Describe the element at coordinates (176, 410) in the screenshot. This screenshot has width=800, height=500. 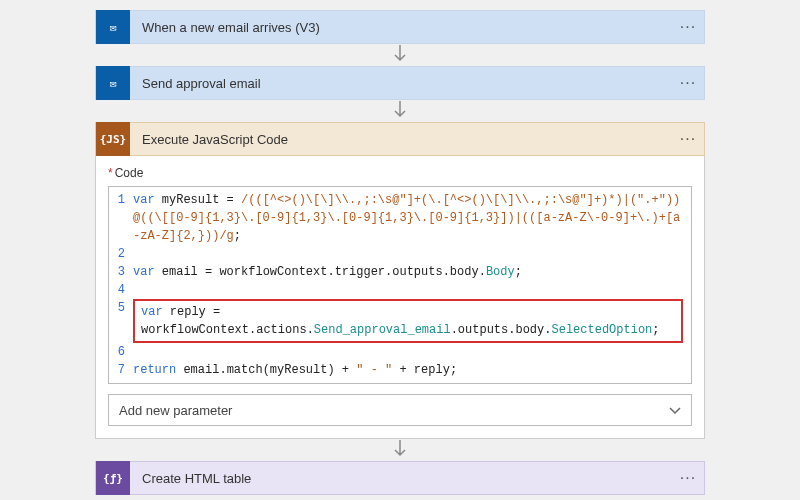
I see `add-parameter-label: Add new parameter` at that location.